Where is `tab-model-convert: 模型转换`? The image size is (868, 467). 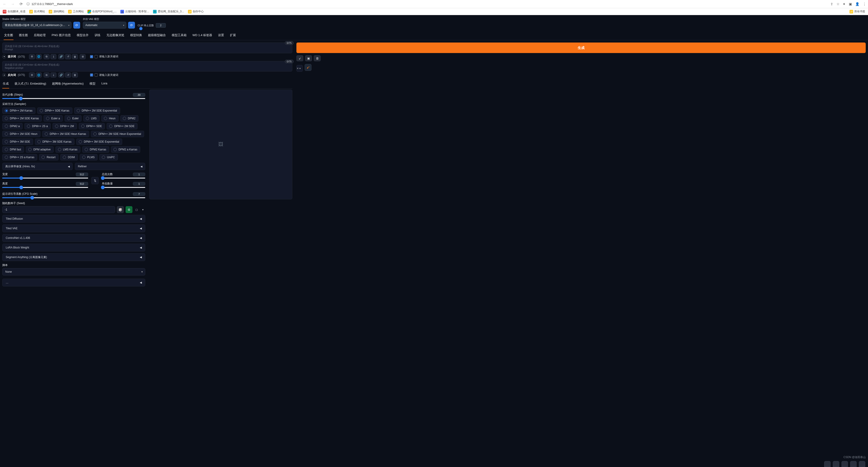 tab-model-convert: 模型转换 is located at coordinates (136, 36).